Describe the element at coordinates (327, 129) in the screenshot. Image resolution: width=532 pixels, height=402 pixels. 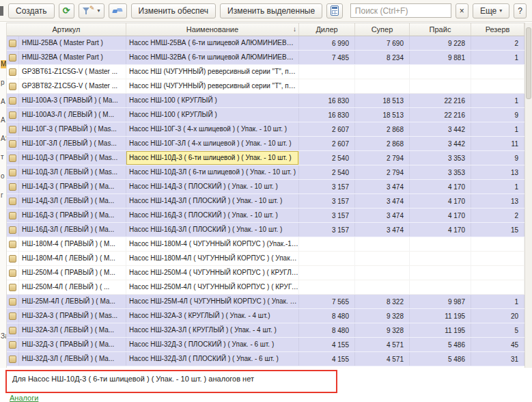
I see `cell-dealer: 2 607` at that location.